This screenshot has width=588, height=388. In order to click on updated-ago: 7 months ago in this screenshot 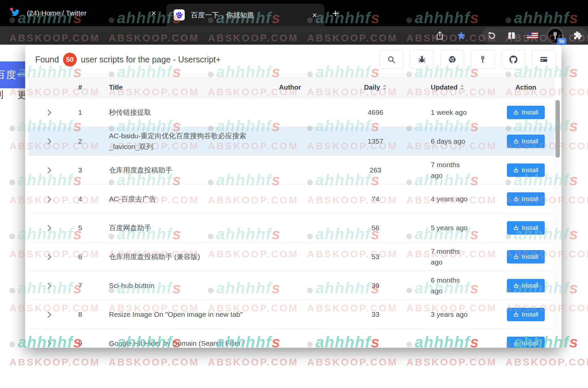, I will do `click(453, 256)`.